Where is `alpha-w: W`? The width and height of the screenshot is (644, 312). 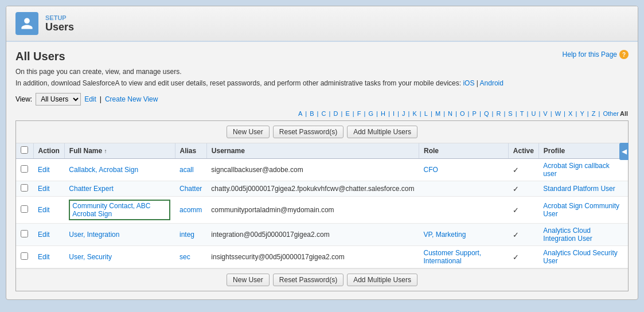 alpha-w: W is located at coordinates (558, 114).